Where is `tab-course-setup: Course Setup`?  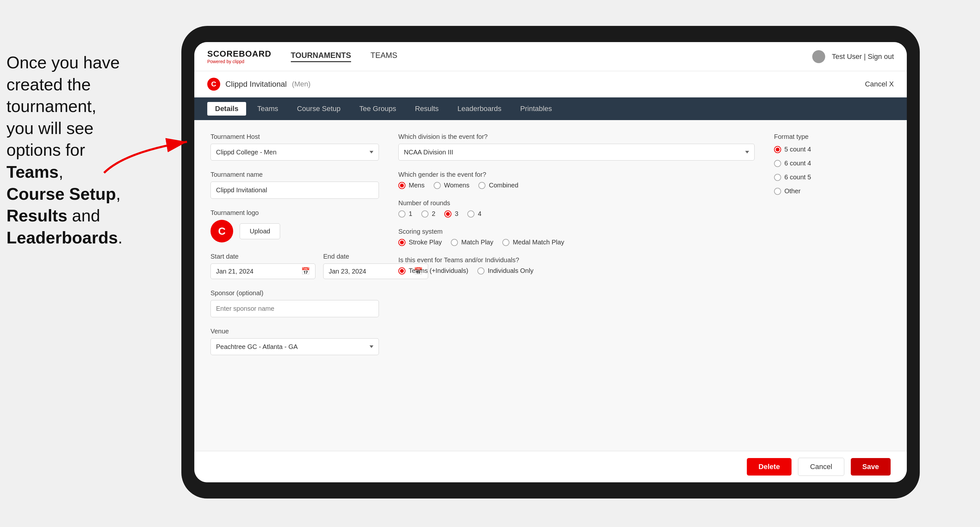 tab-course-setup: Course Setup is located at coordinates (319, 109).